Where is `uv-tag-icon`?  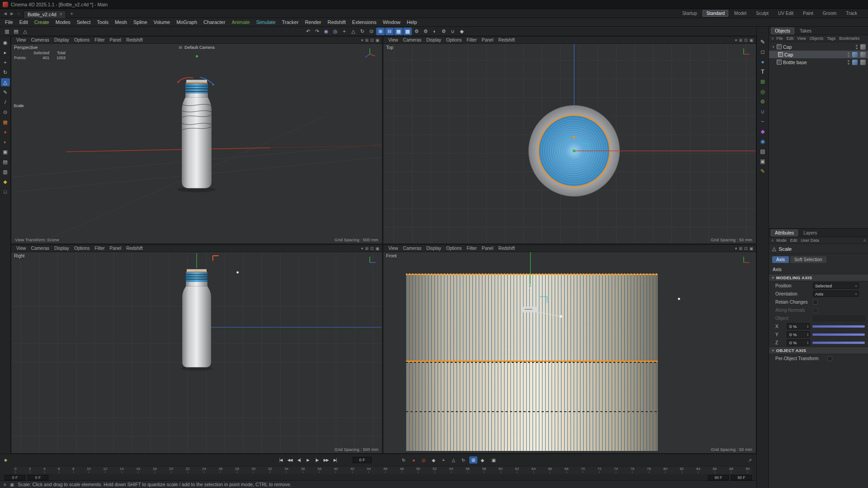
uv-tag-icon is located at coordinates (855, 62).